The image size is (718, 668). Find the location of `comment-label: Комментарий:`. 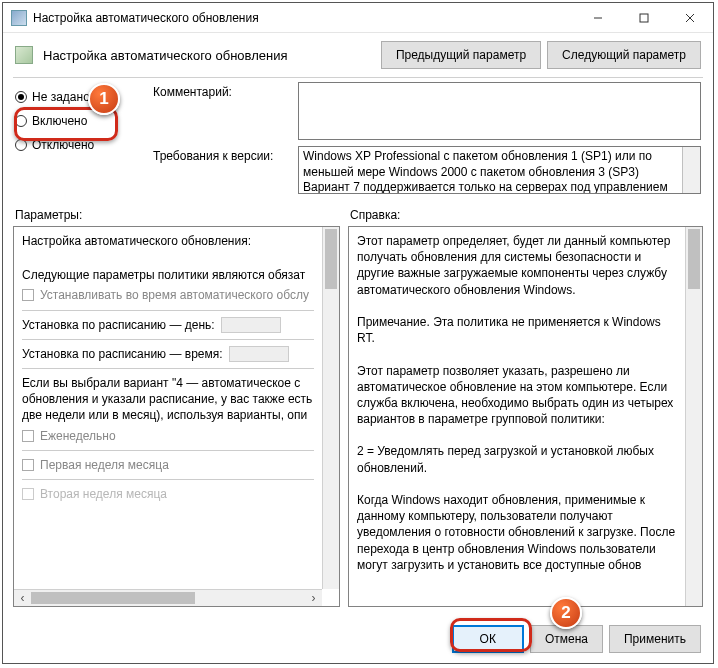

comment-label: Комментарий: is located at coordinates (220, 111).